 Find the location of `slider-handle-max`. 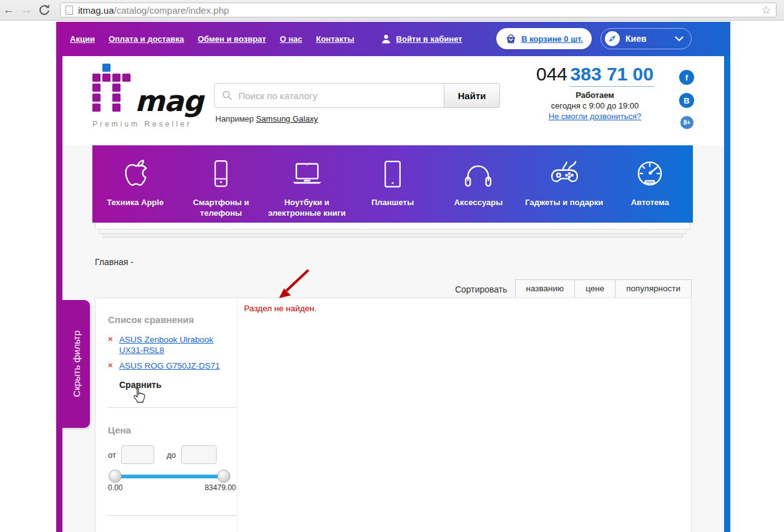

slider-handle-max is located at coordinates (223, 476).